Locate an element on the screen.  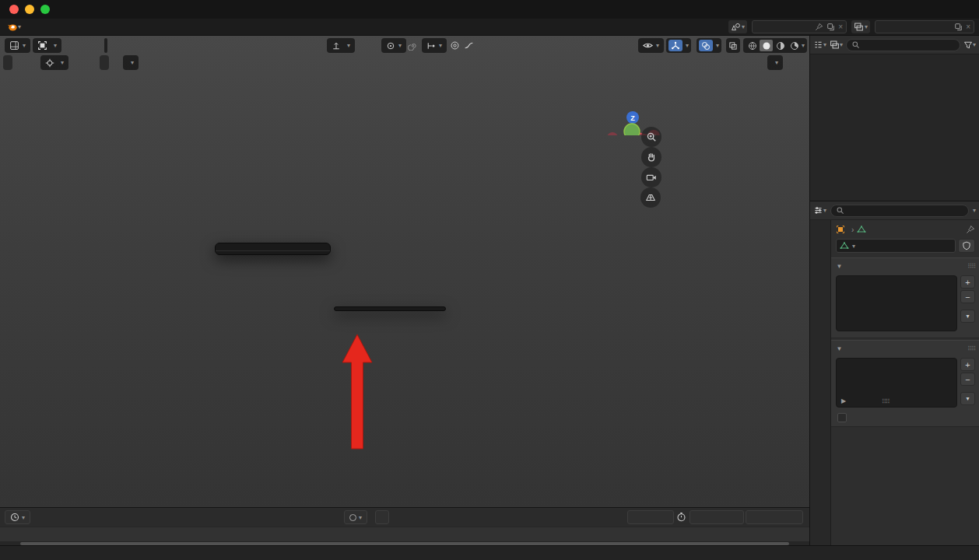
shape-keys-panel: ▼⠿⠿ ▶ ⠿⠿ + − ▾ is located at coordinates (905, 383).